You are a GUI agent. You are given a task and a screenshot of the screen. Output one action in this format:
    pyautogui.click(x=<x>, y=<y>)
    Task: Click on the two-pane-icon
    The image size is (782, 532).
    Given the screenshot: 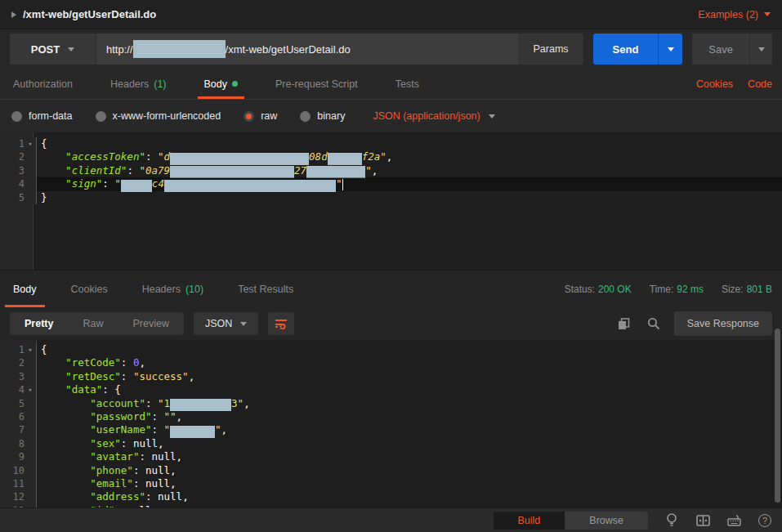 What is the action you would take?
    pyautogui.click(x=703, y=521)
    